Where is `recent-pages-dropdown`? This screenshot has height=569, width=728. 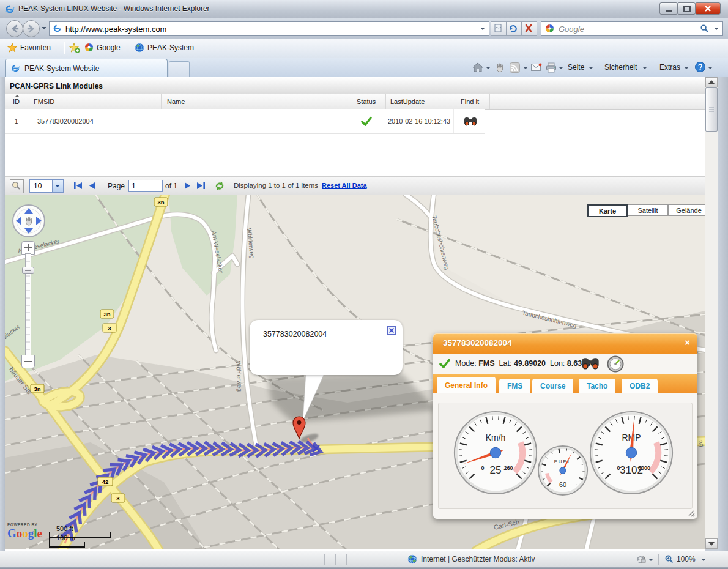
recent-pages-dropdown is located at coordinates (44, 28).